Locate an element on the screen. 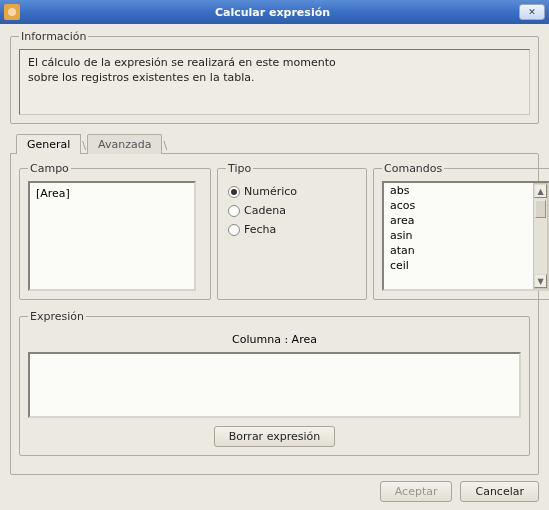 Image resolution: width=549 pixels, height=510 pixels. radio-numerico-input is located at coordinates (234, 192).